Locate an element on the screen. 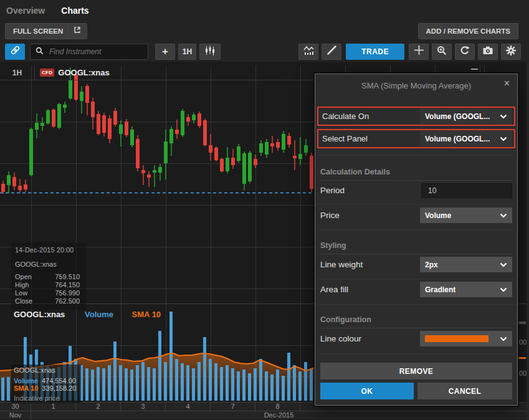 Image resolution: width=529 pixels, height=420 pixels. interval-label: 1H is located at coordinates (187, 52).